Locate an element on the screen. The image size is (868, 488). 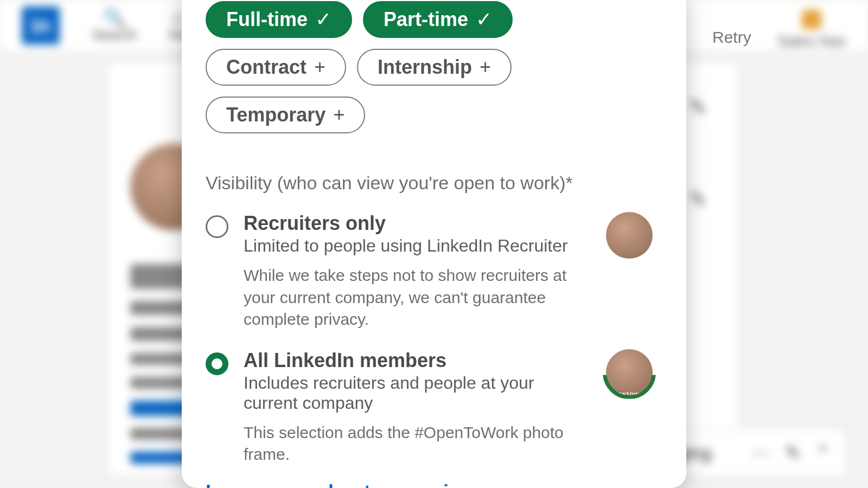
option-subtitle: Limited to people using LinkedIn Recruit… is located at coordinates (417, 246).